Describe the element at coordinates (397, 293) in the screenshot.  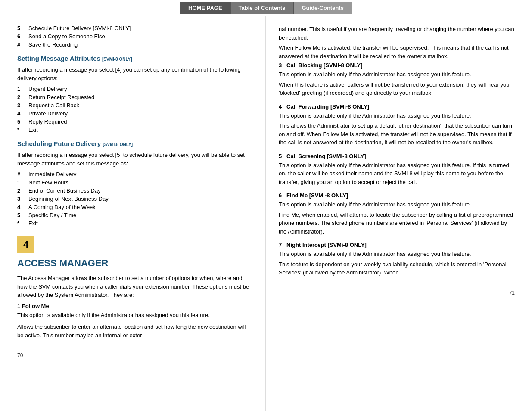
I see `right-page-number: 71` at that location.